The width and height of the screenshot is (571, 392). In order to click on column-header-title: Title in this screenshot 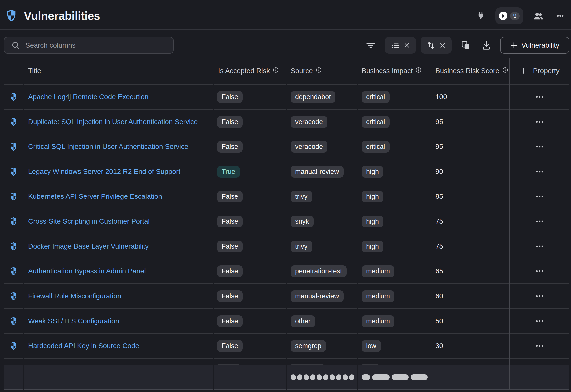, I will do `click(119, 71)`.